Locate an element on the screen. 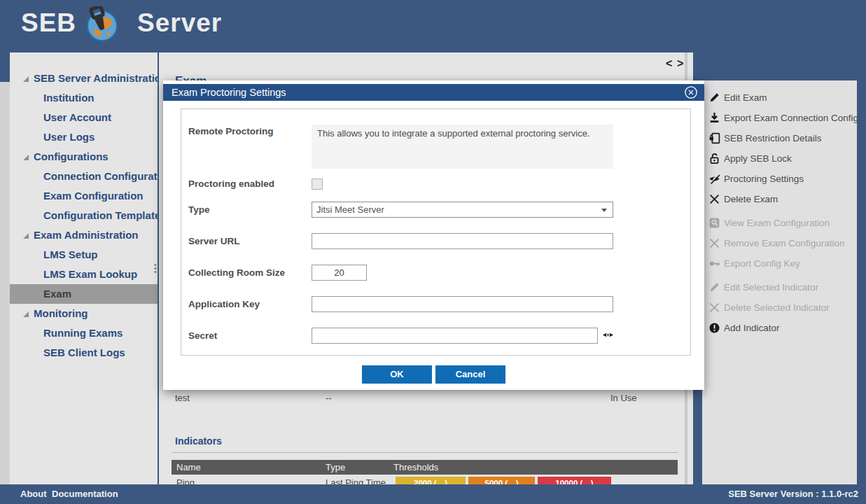 The height and width of the screenshot is (504, 866). action-export-exam-connection-configuration: Export Exam Connection Configura is located at coordinates (780, 118).